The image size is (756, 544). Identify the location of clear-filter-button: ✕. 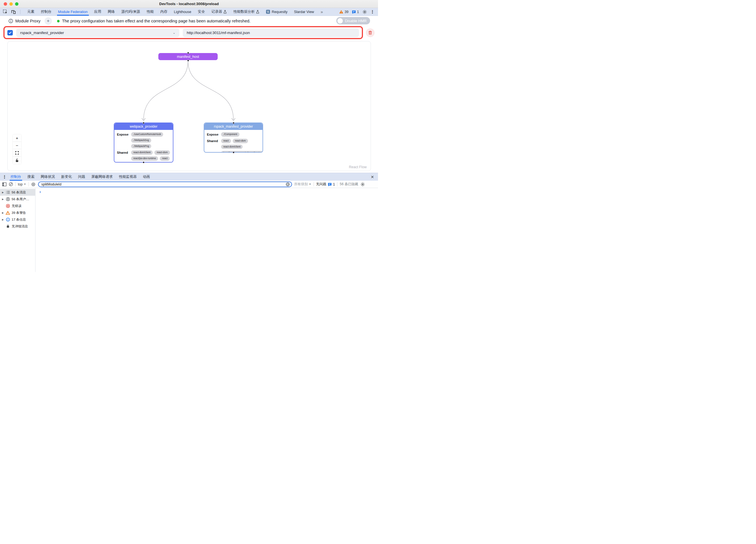
(288, 184).